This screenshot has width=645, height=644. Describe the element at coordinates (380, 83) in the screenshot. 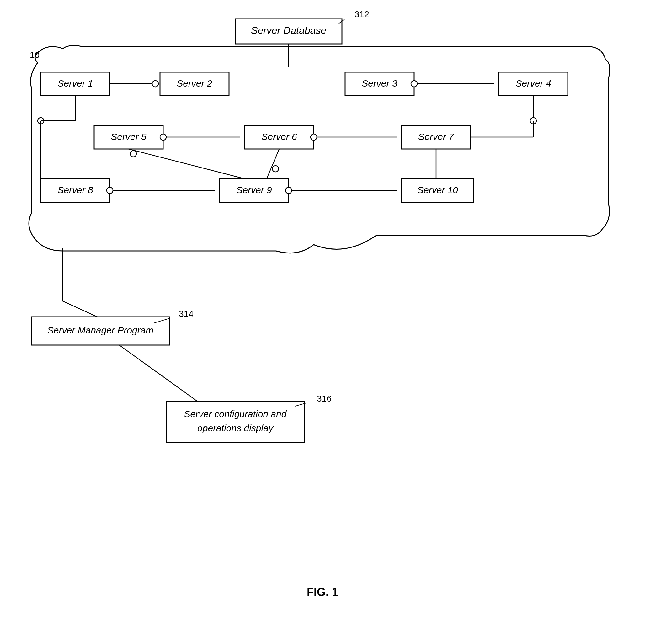

I see `svg-text: Server 3` at that location.